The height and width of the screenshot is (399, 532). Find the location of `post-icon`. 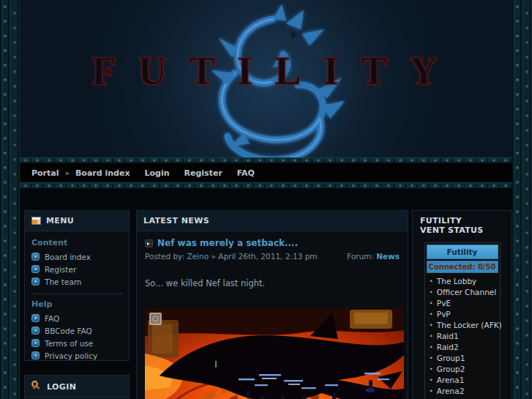

post-icon is located at coordinates (149, 243).